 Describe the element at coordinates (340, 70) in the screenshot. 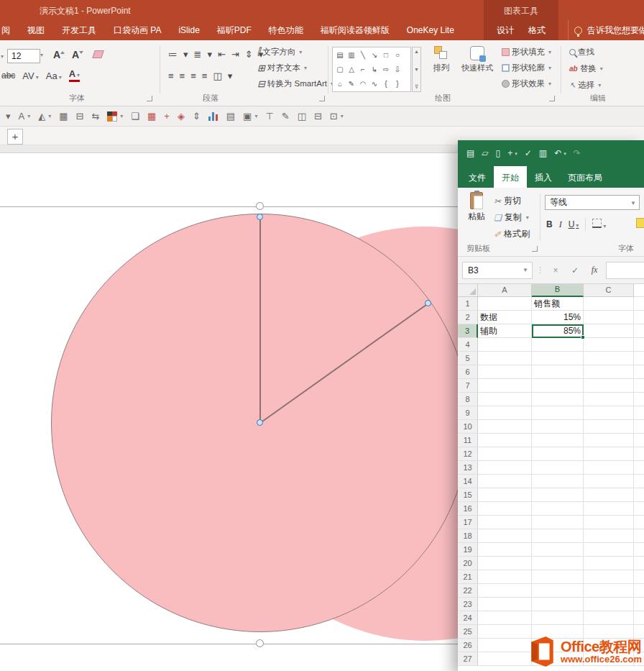

I see `rounded-rectangle-icon: ▢` at that location.